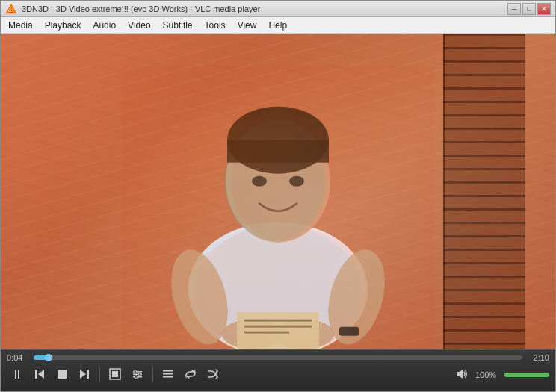  Describe the element at coordinates (17, 375) in the screenshot. I see `play-pause-icon: ⏸` at that location.